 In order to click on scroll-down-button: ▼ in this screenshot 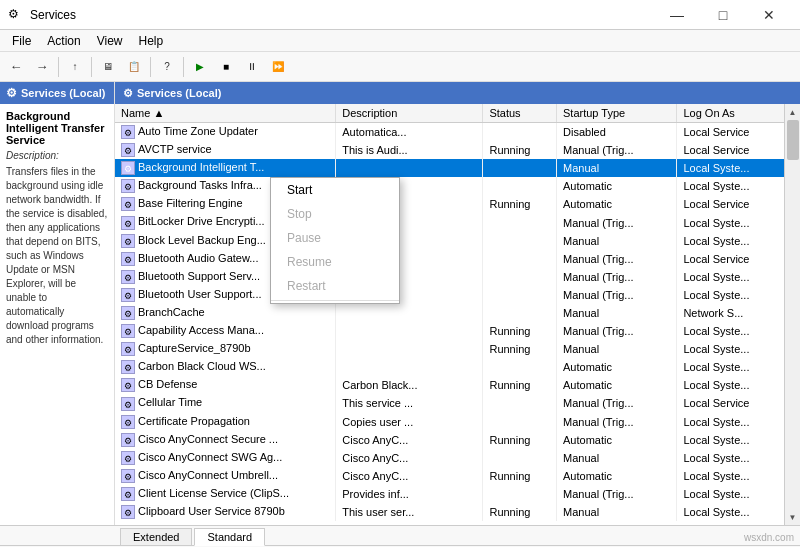, I will do `click(793, 517)`.